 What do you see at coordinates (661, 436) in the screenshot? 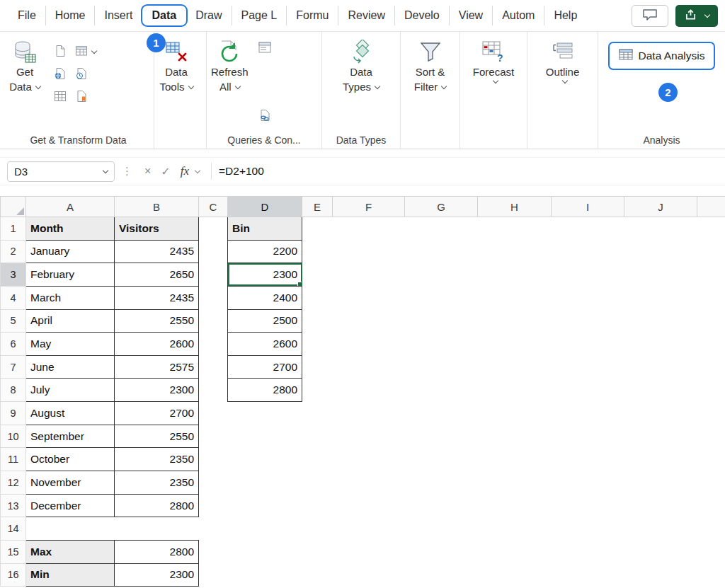
I see `cell-J10` at bounding box center [661, 436].